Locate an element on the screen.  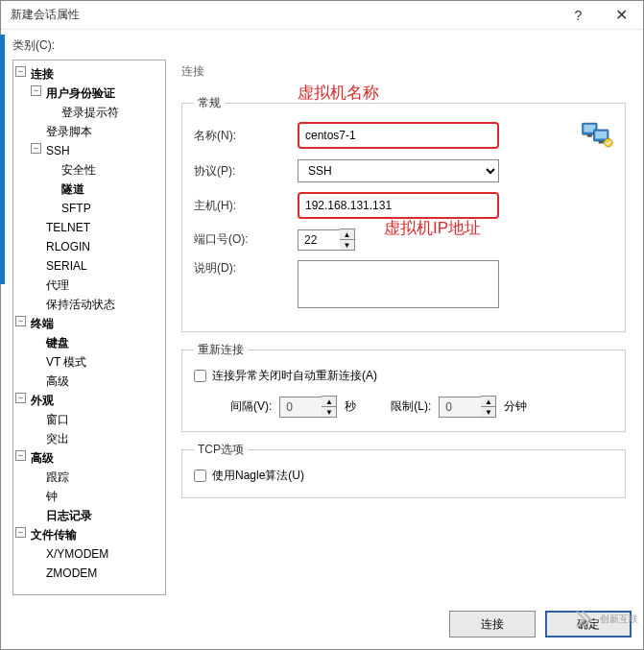
tree-connection: −连接 is located at coordinates (89, 74).